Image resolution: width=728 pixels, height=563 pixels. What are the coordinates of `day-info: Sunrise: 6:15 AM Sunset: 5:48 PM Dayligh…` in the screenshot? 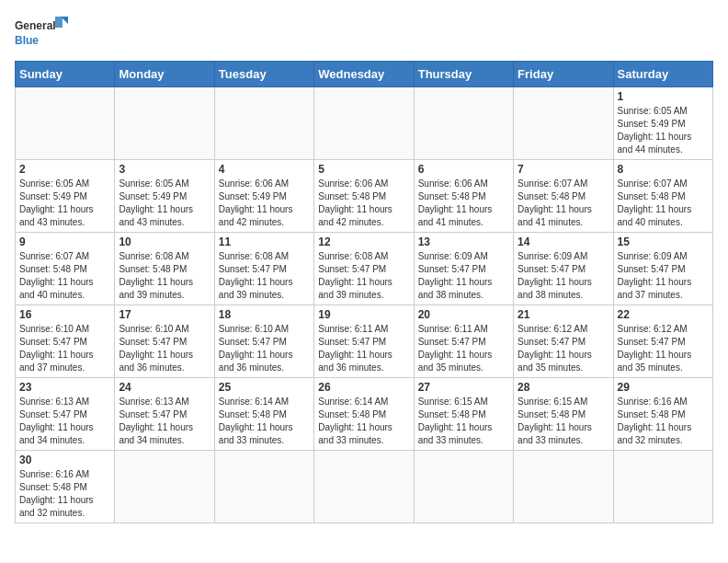 It's located at (463, 421).